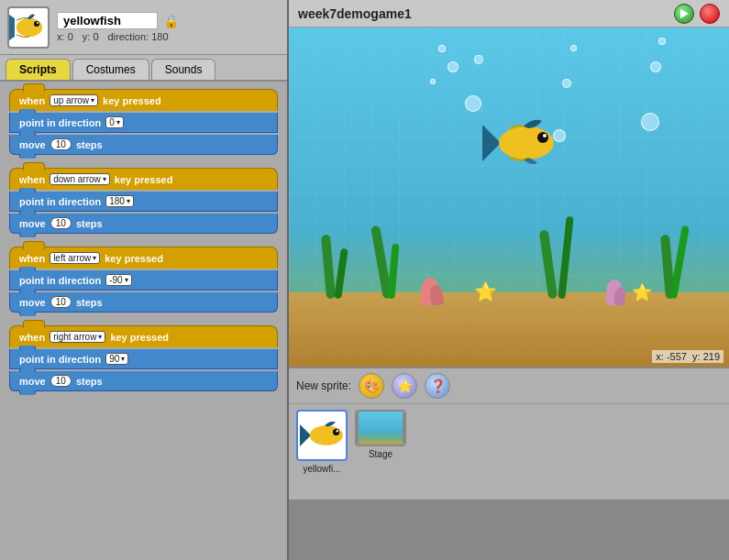  I want to click on lock-icon: 🔒, so click(171, 21).